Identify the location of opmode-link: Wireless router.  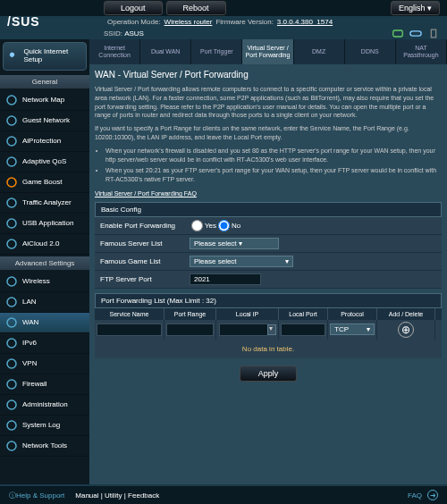
(189, 21).